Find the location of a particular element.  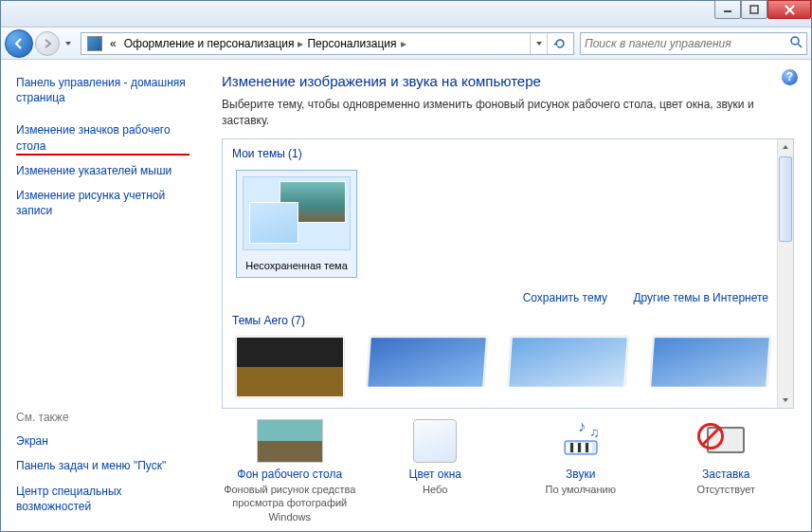

screensaver-icon is located at coordinates (726, 441).